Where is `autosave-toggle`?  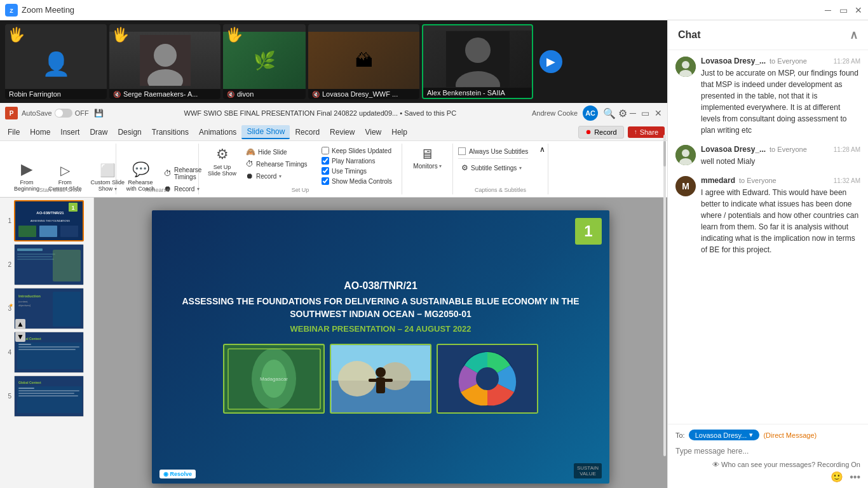
autosave-toggle is located at coordinates (64, 113).